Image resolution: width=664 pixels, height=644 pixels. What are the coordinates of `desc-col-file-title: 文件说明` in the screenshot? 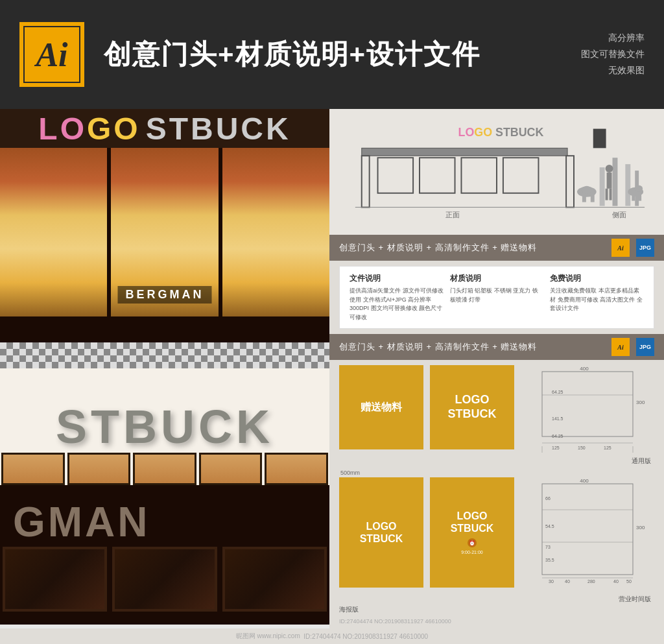 It's located at (397, 279).